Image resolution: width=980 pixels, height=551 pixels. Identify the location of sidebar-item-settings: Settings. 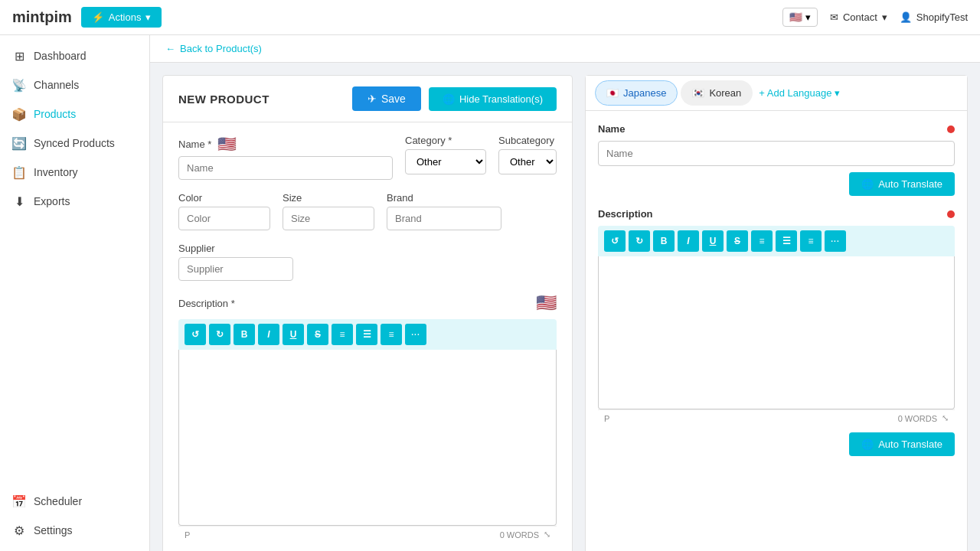
(75, 530).